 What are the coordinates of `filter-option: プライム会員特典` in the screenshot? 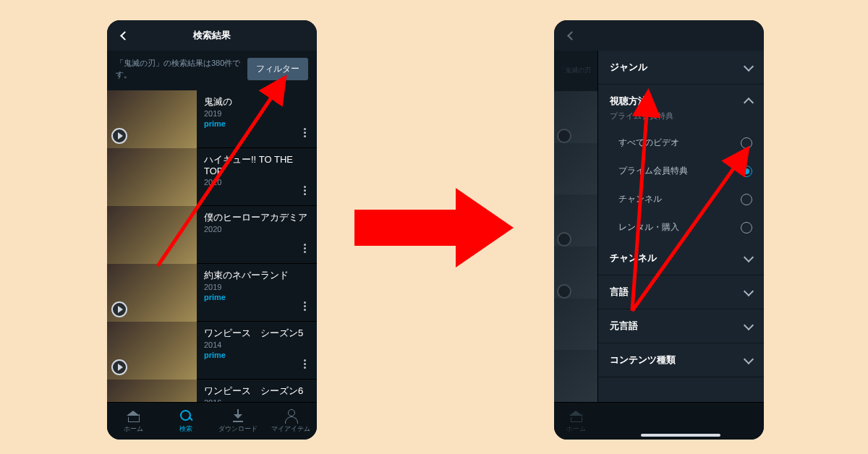 It's located at (681, 171).